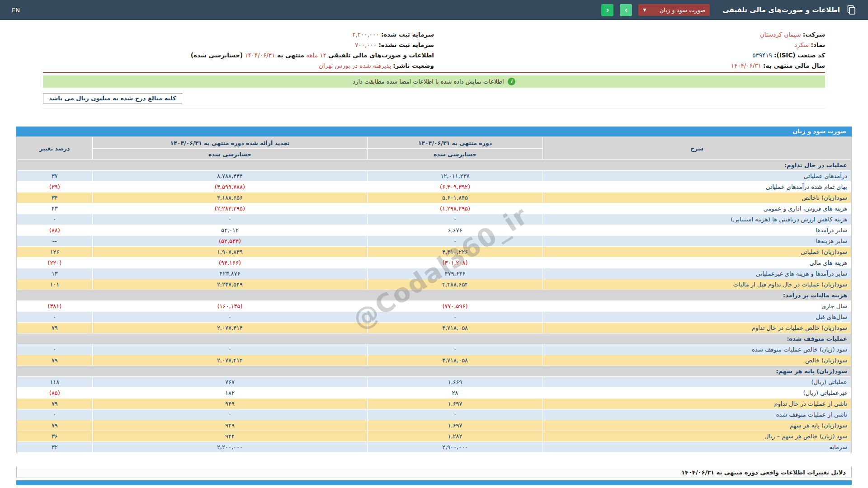  Describe the element at coordinates (434, 473) in the screenshot. I see `reasons-section-title: دلایل تغییرات اطلاعات واقعی دوره منتهی ب…` at that location.